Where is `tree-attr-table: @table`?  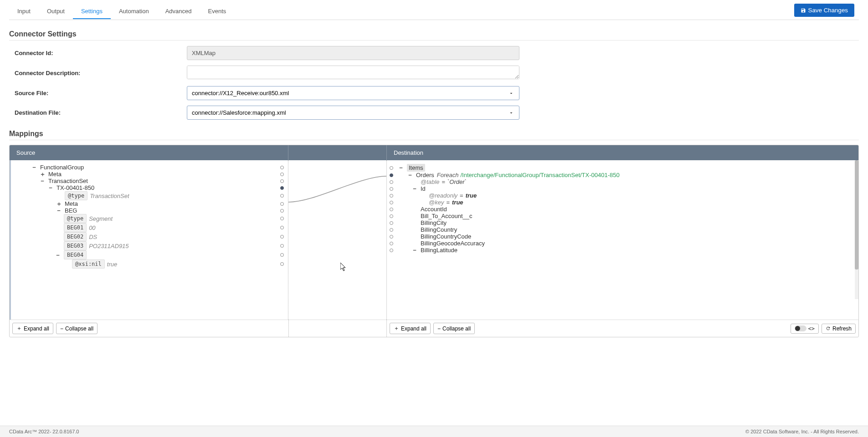
tree-attr-table: @table is located at coordinates (430, 182).